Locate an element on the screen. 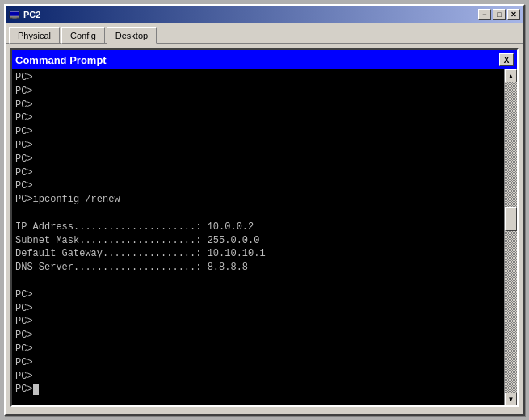 The height and width of the screenshot is (420, 529). cmd-title-bar: Command Prompt X is located at coordinates (265, 60).